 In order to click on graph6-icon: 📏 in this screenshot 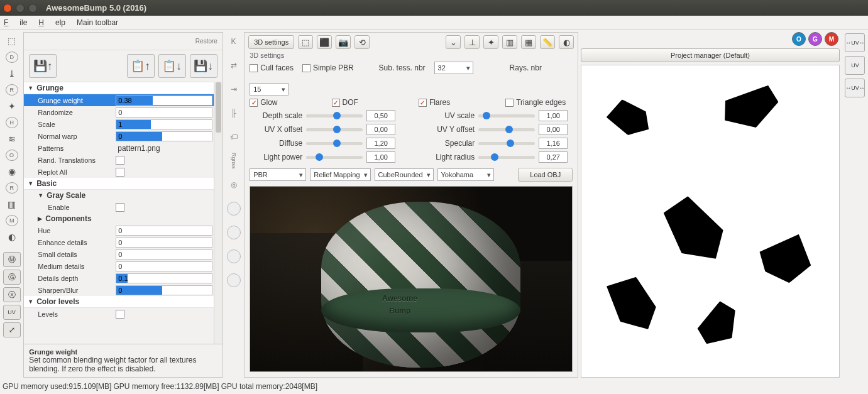, I will do `click(547, 42)`.